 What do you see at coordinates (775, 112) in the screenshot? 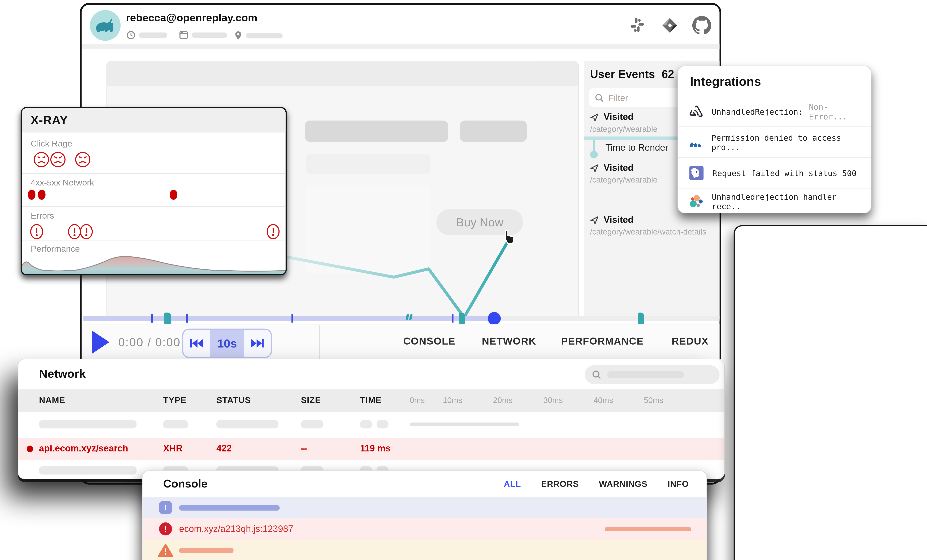
I see `integration-row-sentry: UnhandledRejection: Non-Error...` at bounding box center [775, 112].